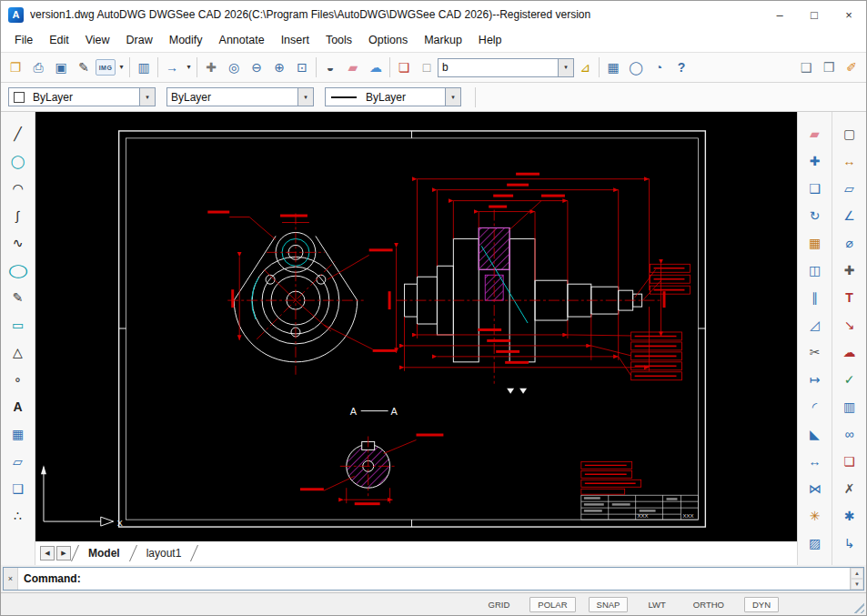 The width and height of the screenshot is (867, 616). What do you see at coordinates (850, 352) in the screenshot?
I see `markup-cloud-tool-icon: ☁` at bounding box center [850, 352].